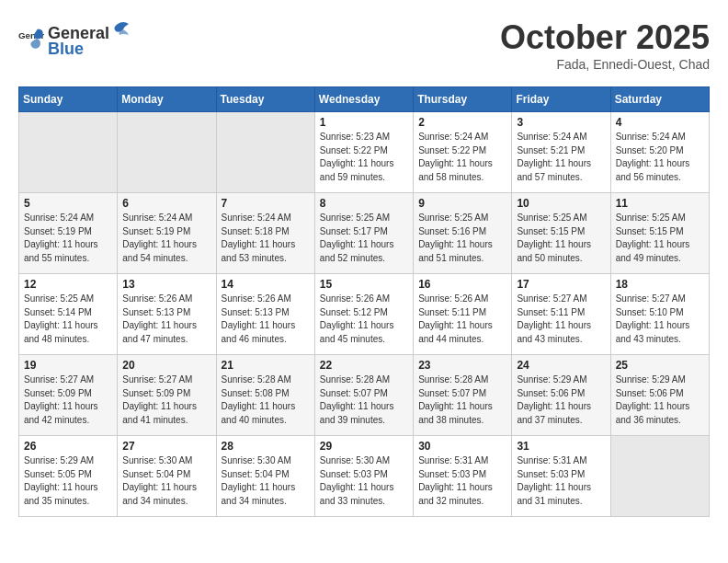 Image resolution: width=728 pixels, height=563 pixels. What do you see at coordinates (75, 39) in the screenshot?
I see `logo: General General Blue` at bounding box center [75, 39].